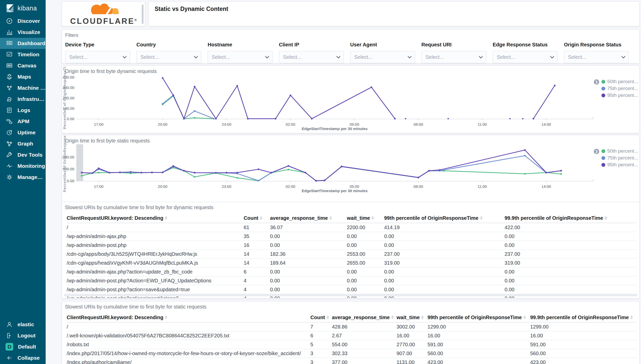 Image resolution: width=641 pixels, height=364 pixels. What do you see at coordinates (364, 345) in the screenshot?
I see `table-cell: 554.00` at bounding box center [364, 345].